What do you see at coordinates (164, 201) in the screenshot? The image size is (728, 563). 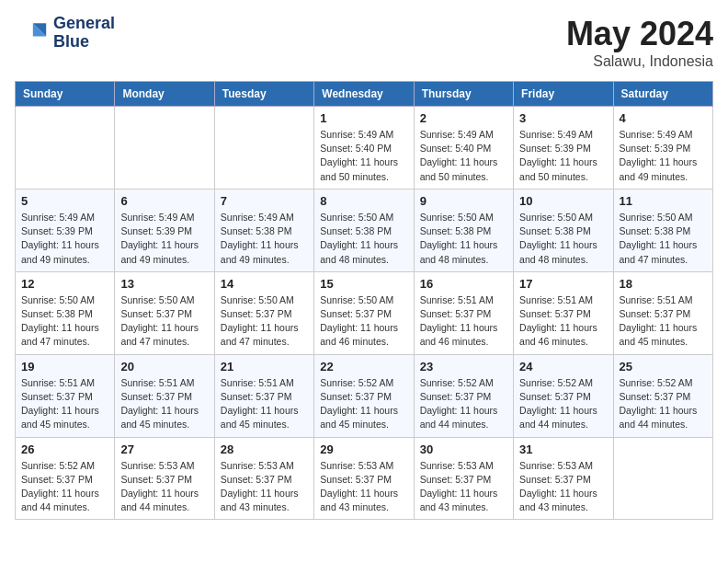 I see `day-number: 6` at bounding box center [164, 201].